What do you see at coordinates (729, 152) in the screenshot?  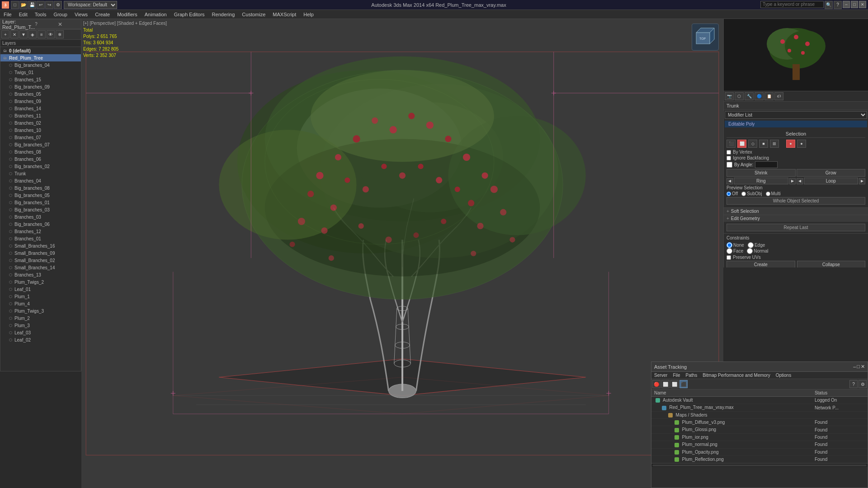 I see `by-vertex-checkbox` at bounding box center [729, 152].